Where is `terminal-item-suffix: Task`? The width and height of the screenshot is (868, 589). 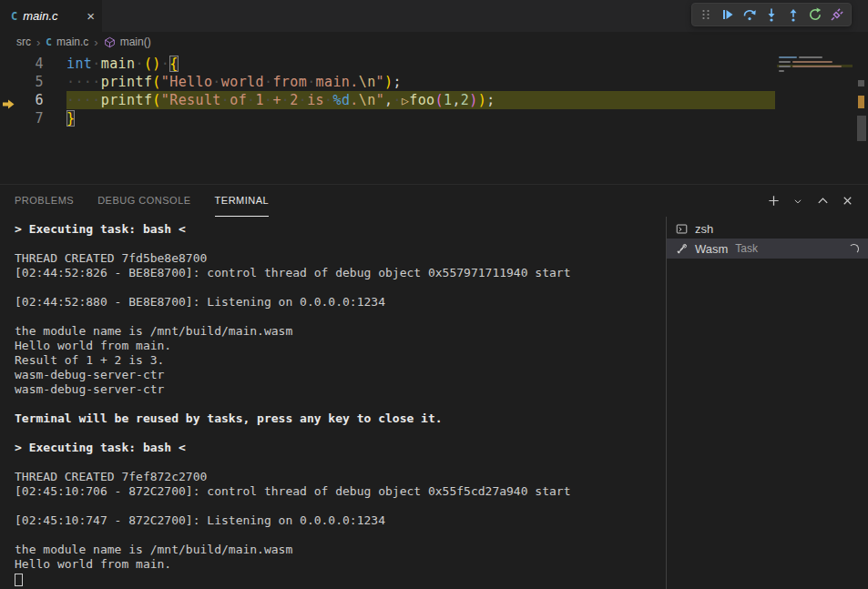 terminal-item-suffix: Task is located at coordinates (747, 249).